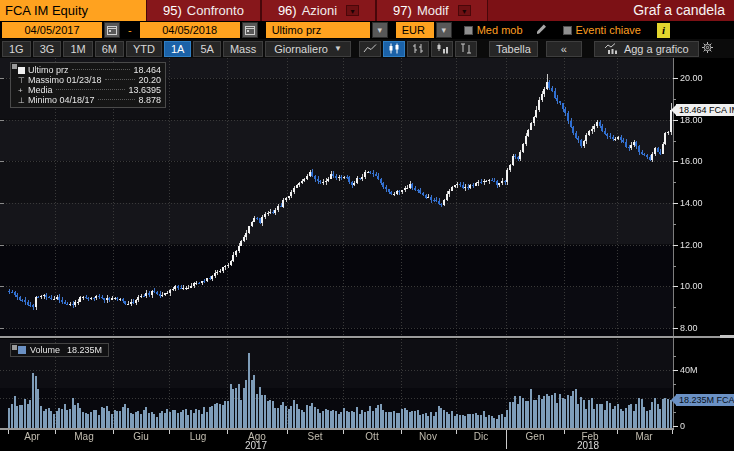 This screenshot has height=451, width=734. Describe the element at coordinates (402, 10) in the screenshot. I see `menu-number: 97)` at that location.